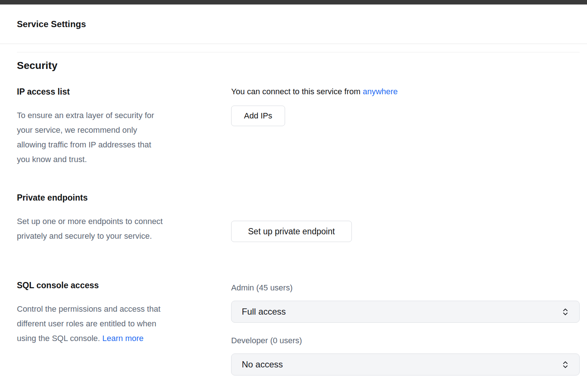 Image resolution: width=587 pixels, height=392 pixels. What do you see at coordinates (291, 231) in the screenshot?
I see `setup-private-endpoint-button: Set up private endpoint` at bounding box center [291, 231].